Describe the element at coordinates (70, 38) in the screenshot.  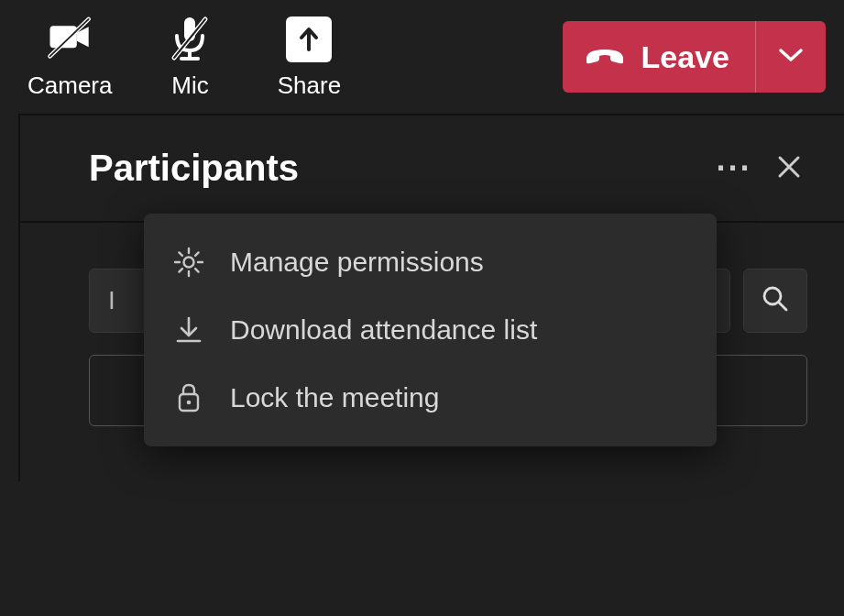
I see `camera-off-icon` at that location.